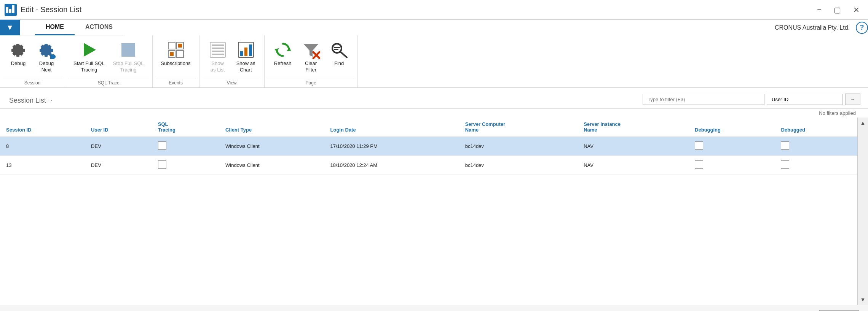 The height and width of the screenshot is (311, 868). What do you see at coordinates (838, 10) in the screenshot?
I see `maximize-button: ▢` at bounding box center [838, 10].